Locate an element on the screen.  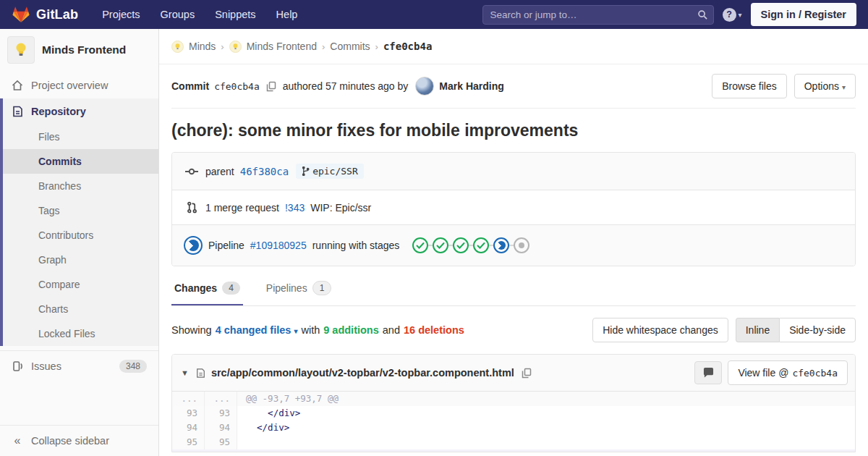
old-line-number: 94 is located at coordinates (188, 428).